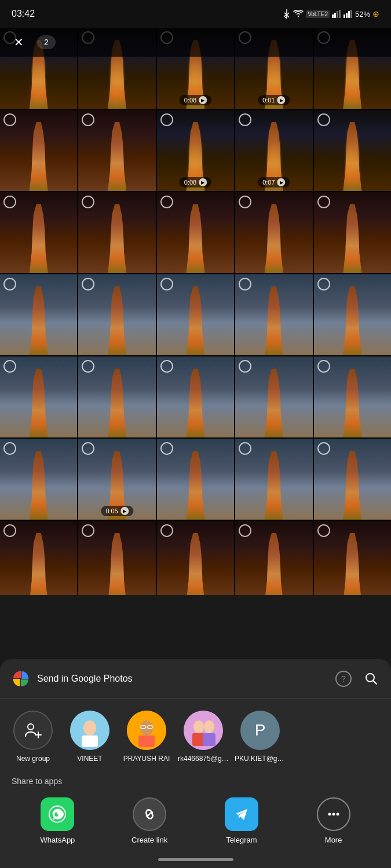  What do you see at coordinates (196, 823) in the screenshot?
I see `apps-row: WhatsApp Create link Telegram More` at bounding box center [196, 823].